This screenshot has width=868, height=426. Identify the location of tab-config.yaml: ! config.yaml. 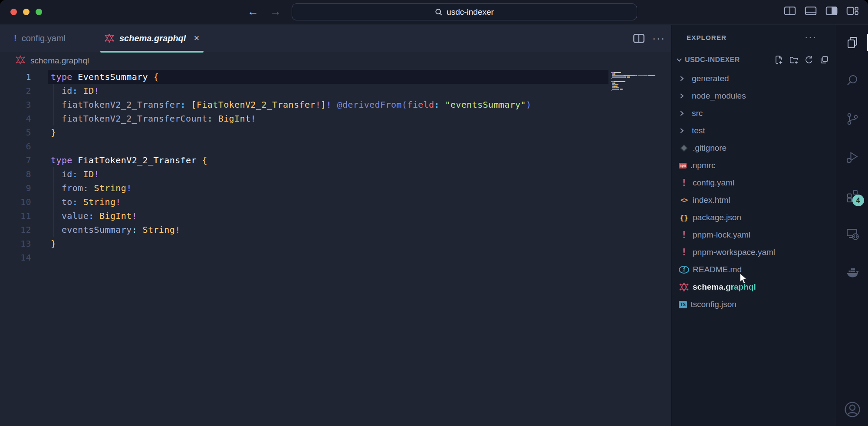
(40, 38).